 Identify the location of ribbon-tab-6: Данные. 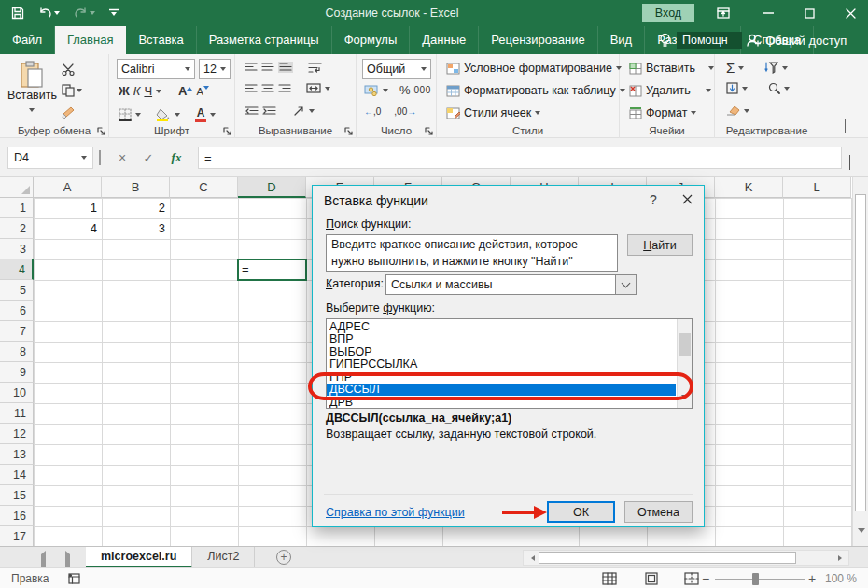
(444, 40).